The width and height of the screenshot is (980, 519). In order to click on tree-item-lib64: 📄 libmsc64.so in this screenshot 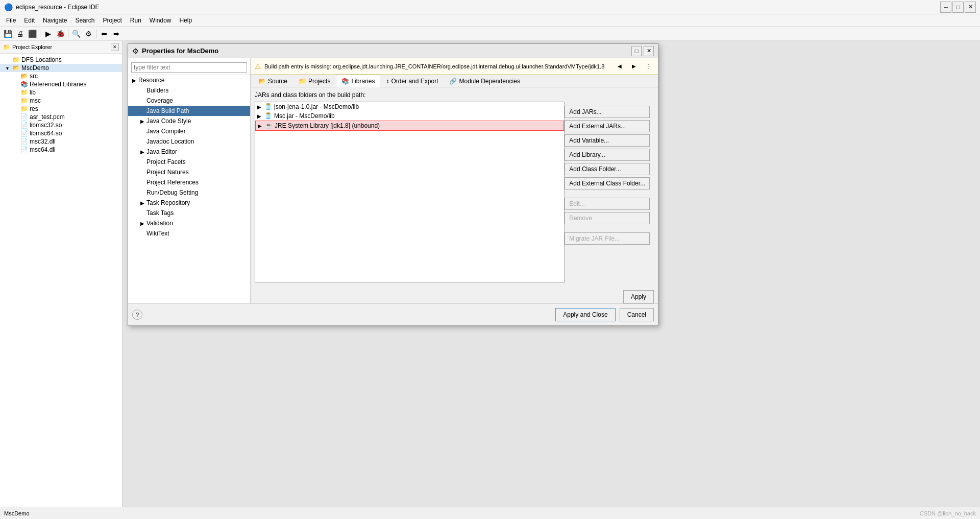, I will do `click(61, 133)`.